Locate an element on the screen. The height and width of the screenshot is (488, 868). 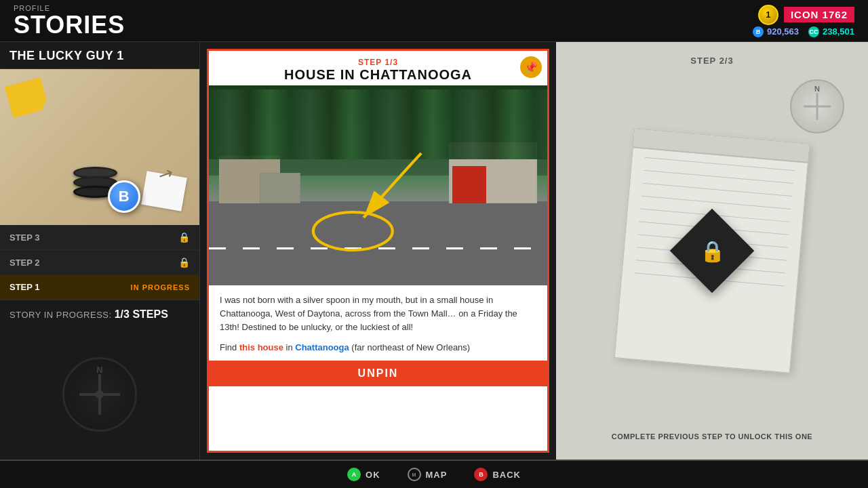
compass-area: N is located at coordinates (100, 394).